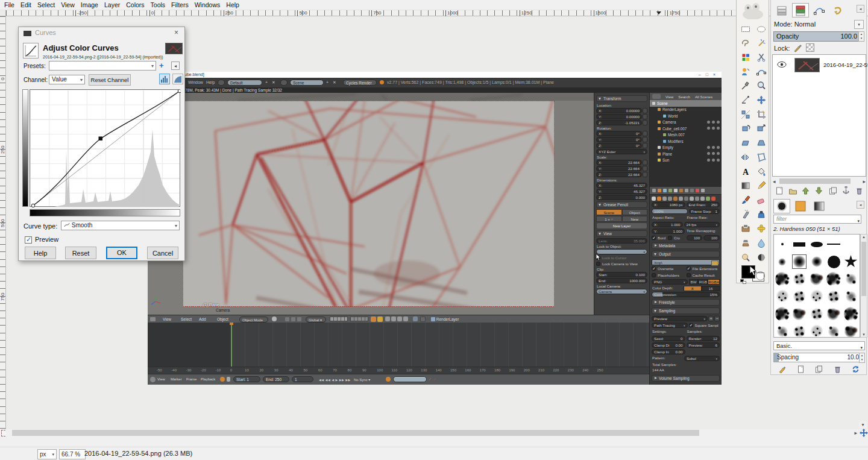  Describe the element at coordinates (761, 86) in the screenshot. I see `tool-zoom` at that location.